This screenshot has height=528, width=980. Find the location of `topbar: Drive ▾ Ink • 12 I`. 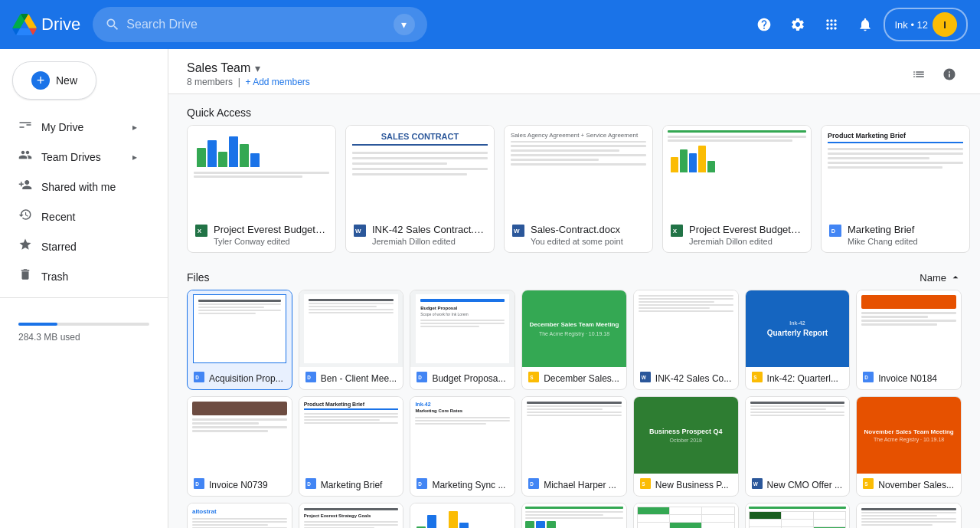

topbar: Drive ▾ Ink • 12 I is located at coordinates (490, 25).